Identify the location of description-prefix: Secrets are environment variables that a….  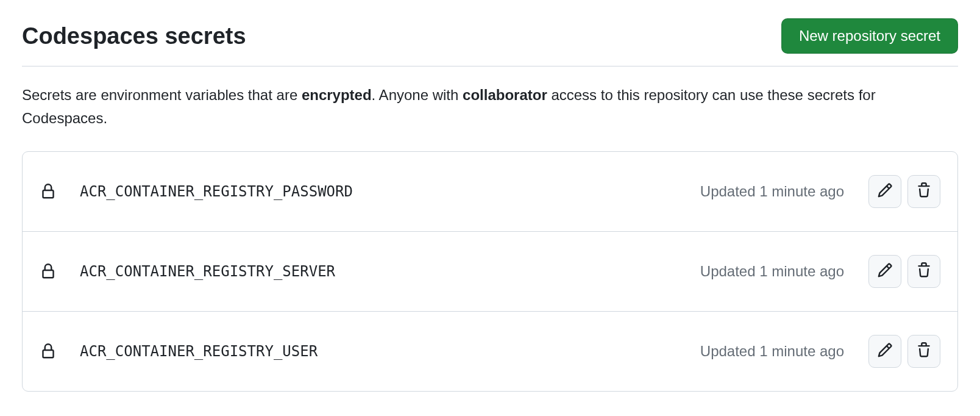
(162, 95).